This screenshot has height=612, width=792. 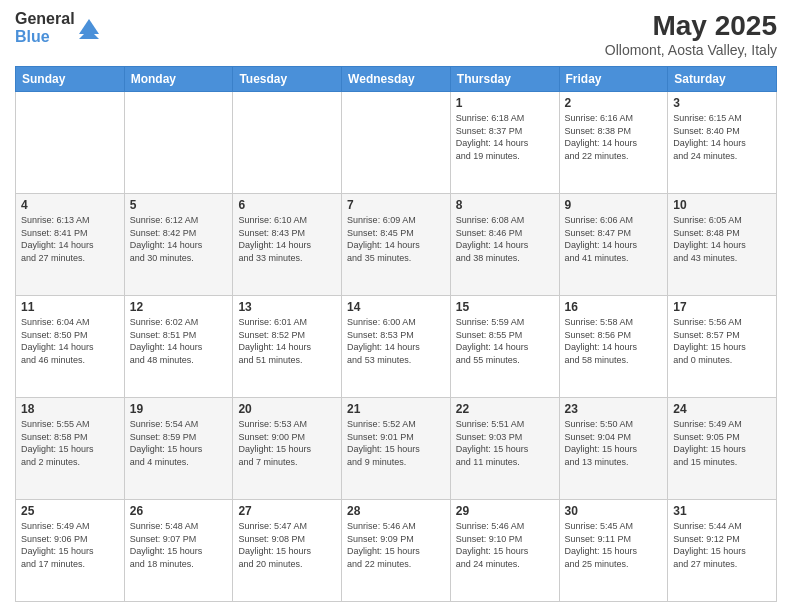 I want to click on logo-blue: Blue, so click(x=45, y=37).